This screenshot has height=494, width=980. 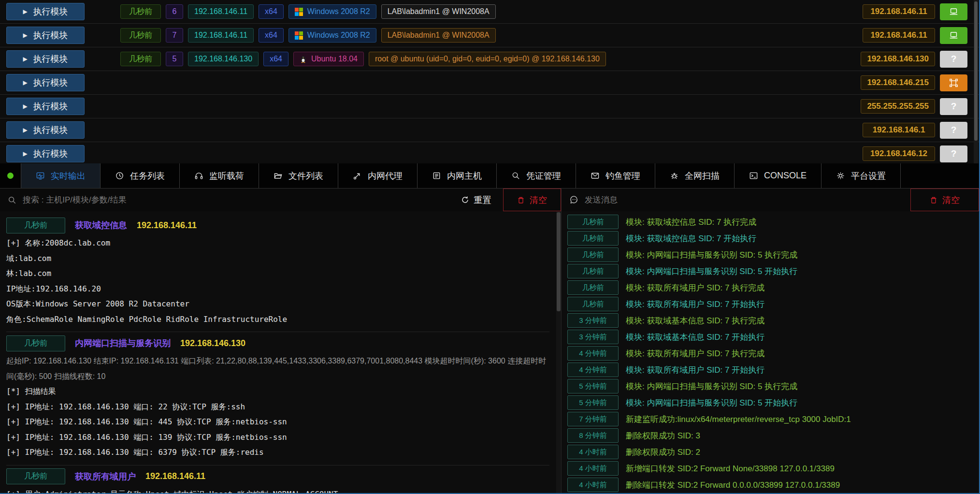 What do you see at coordinates (490, 36) in the screenshot?
I see `session-row: ▶执行模块几秒前7192.168.146.11x64Windows 2008 R…` at bounding box center [490, 36].